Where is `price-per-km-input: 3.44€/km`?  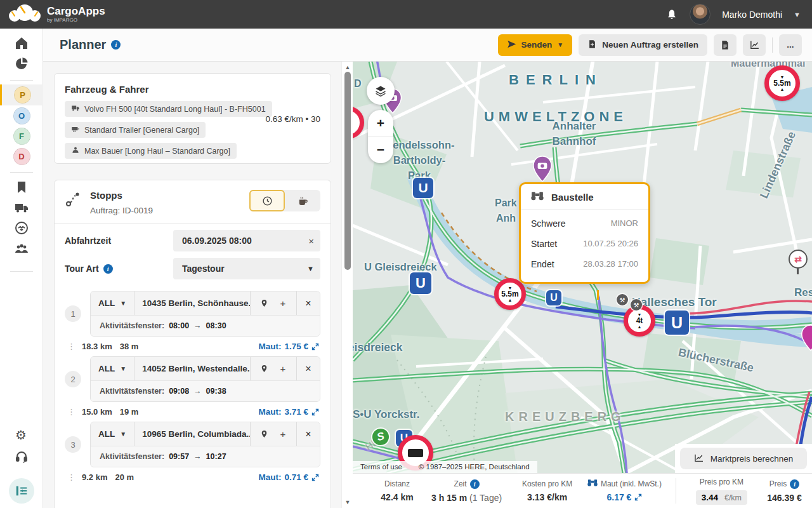 price-per-km-input: 3.44€/km is located at coordinates (722, 498).